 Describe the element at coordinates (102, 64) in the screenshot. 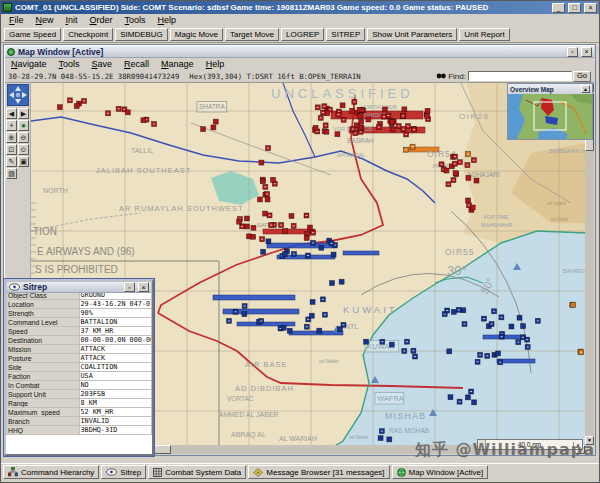

I see `map-menu-save: Save` at that location.